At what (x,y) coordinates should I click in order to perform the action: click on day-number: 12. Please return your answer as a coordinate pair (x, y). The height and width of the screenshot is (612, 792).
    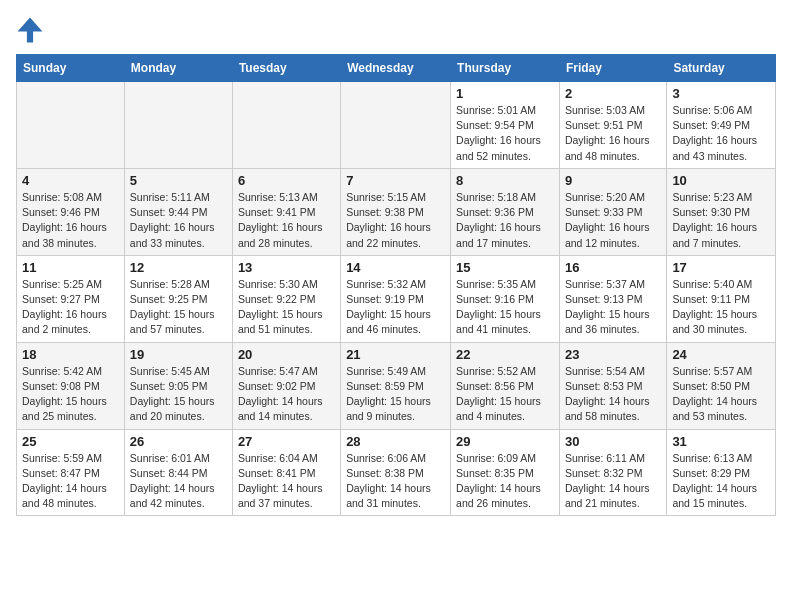
    Looking at the image, I should click on (178, 268).